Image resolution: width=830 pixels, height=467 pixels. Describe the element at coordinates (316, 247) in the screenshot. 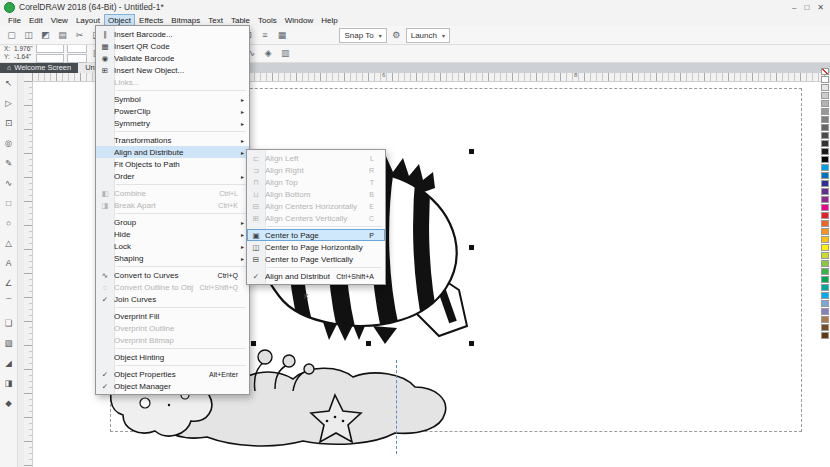

I see `align-menu-item-center-to-page-horizontally: ◫ Center to Page Horizontally` at that location.